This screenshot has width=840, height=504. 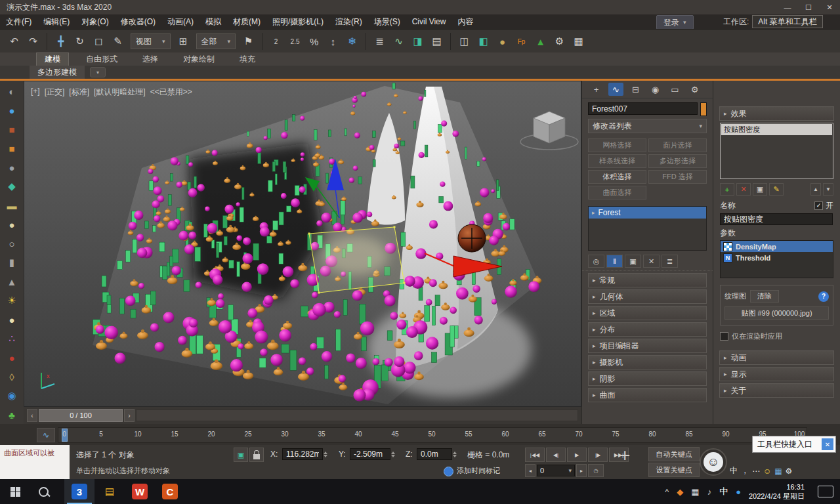 What do you see at coordinates (55, 92) in the screenshot?
I see `viewport-menu-pov: [正交]` at bounding box center [55, 92].